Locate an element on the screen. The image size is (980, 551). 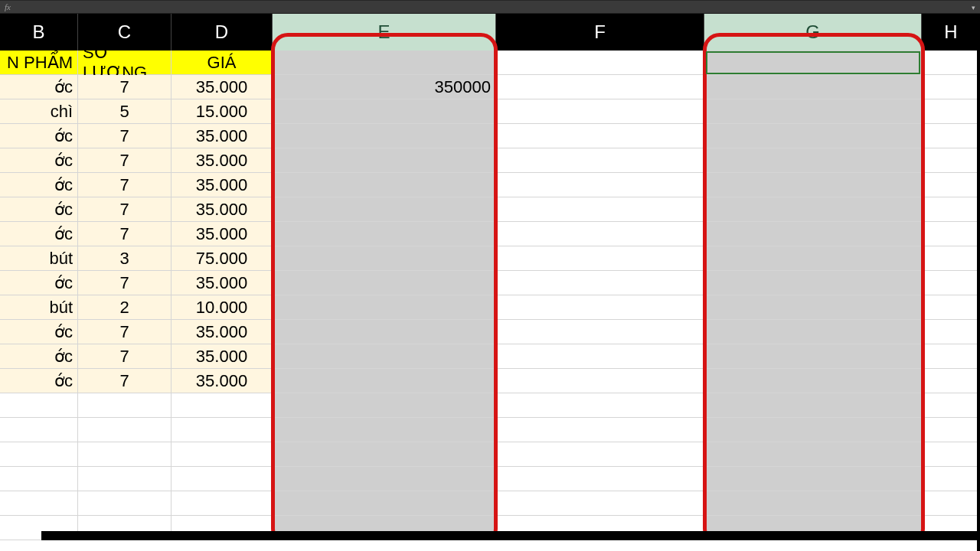
col-header-B: B is located at coordinates (39, 32).